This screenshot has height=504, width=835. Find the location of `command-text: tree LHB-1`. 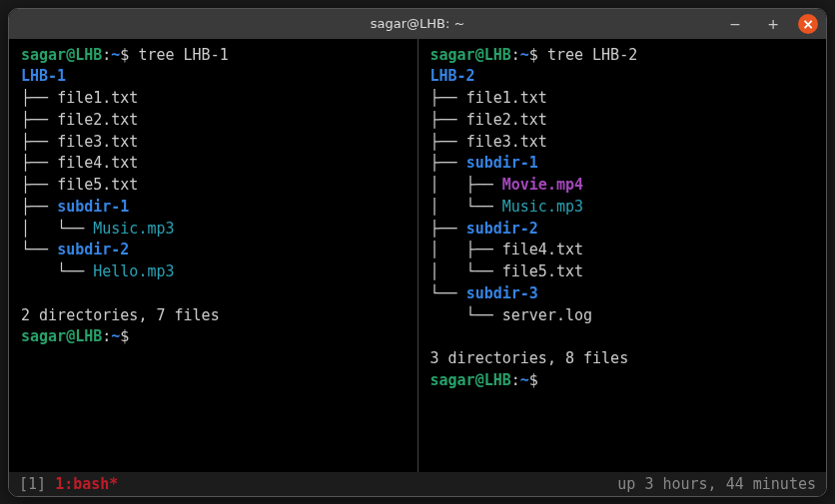

command-text: tree LHB-1 is located at coordinates (183, 55).